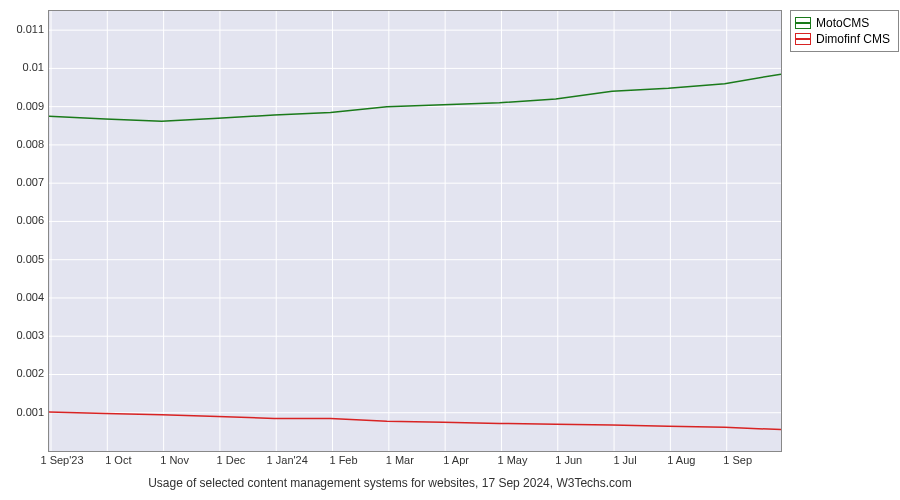  I want to click on x-tick-label: 1 Sep'23, so click(62, 460).